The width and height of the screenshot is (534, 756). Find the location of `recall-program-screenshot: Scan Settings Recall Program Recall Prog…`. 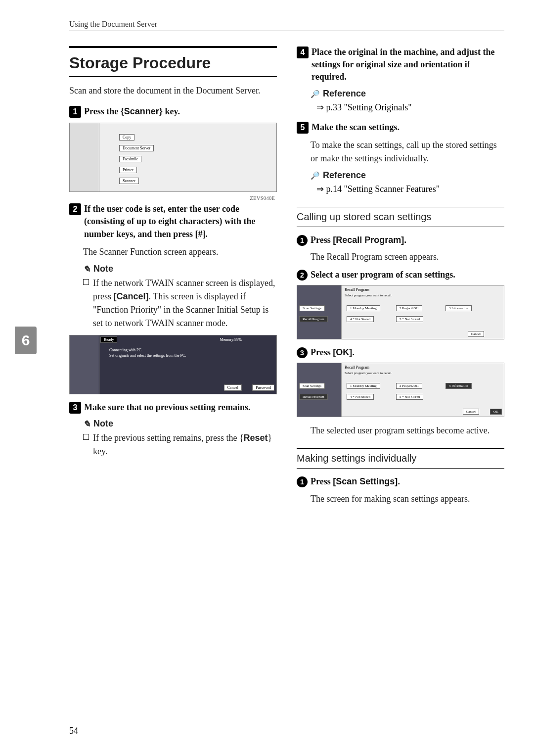

recall-program-screenshot: Scan Settings Recall Program Recall Prog… is located at coordinates (400, 312).